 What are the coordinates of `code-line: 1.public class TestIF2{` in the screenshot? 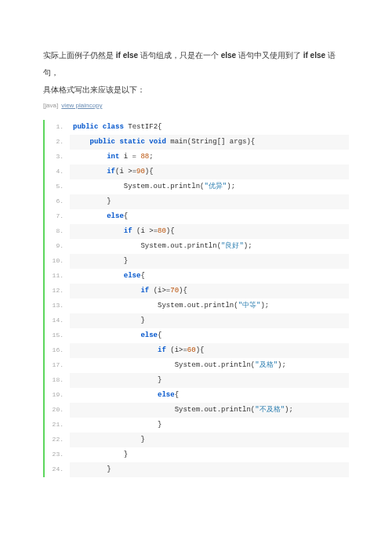 It's located at (197, 127).